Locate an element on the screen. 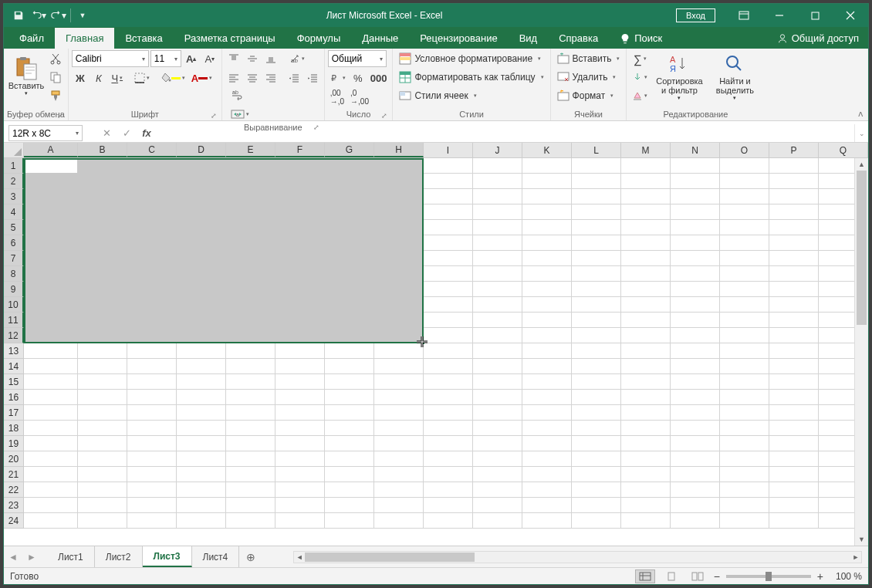 The width and height of the screenshot is (872, 588). column-header: N is located at coordinates (695, 150).